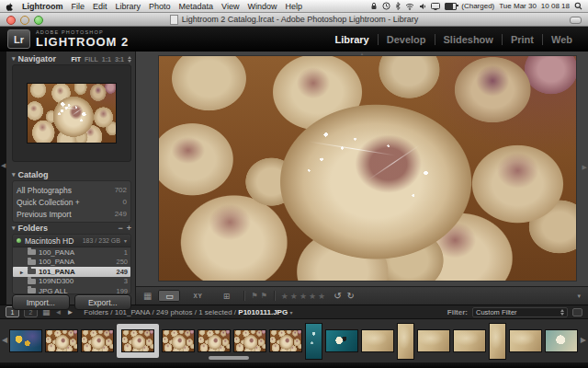 Image resolution: width=588 pixels, height=368 pixels. I want to click on folders-list: Macintosh HD 183 / 232 GB ▾ ▸ 100_PANA 1…, so click(72, 264).